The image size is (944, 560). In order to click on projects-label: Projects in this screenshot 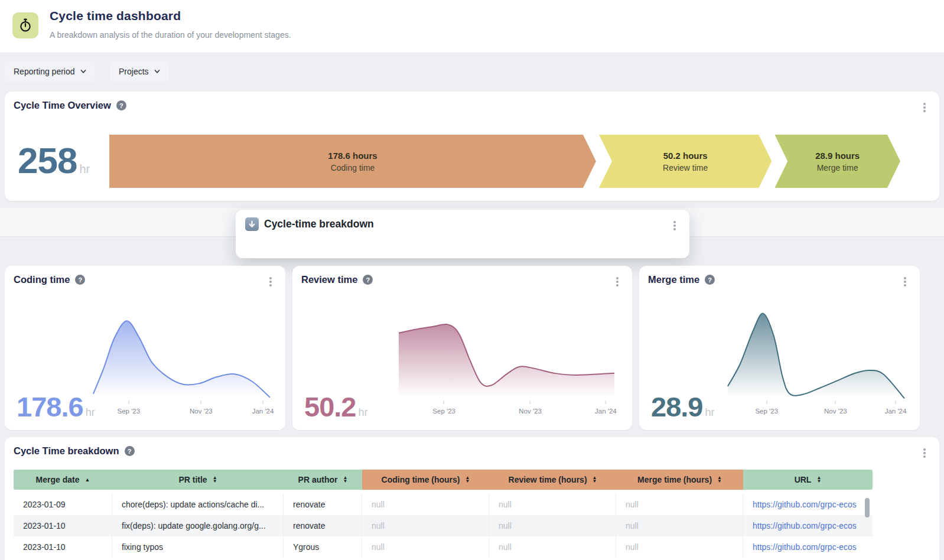, I will do `click(134, 71)`.